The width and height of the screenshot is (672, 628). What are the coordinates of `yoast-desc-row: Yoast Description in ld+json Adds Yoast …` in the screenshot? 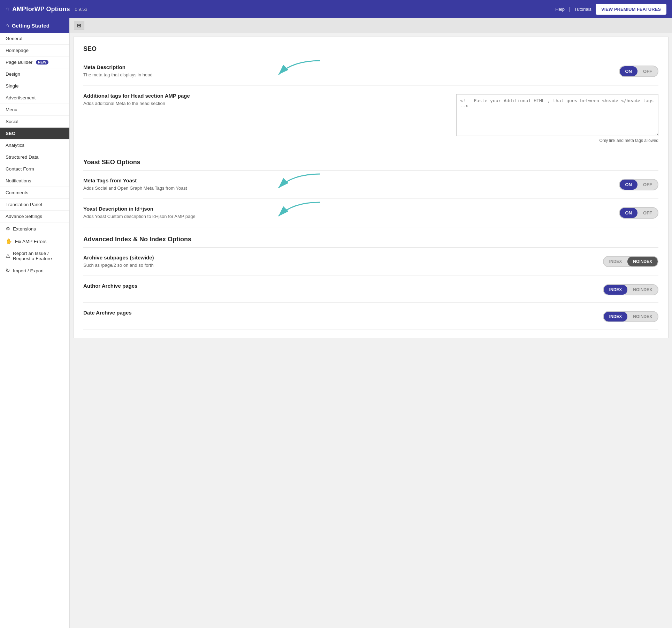 It's located at (371, 213).